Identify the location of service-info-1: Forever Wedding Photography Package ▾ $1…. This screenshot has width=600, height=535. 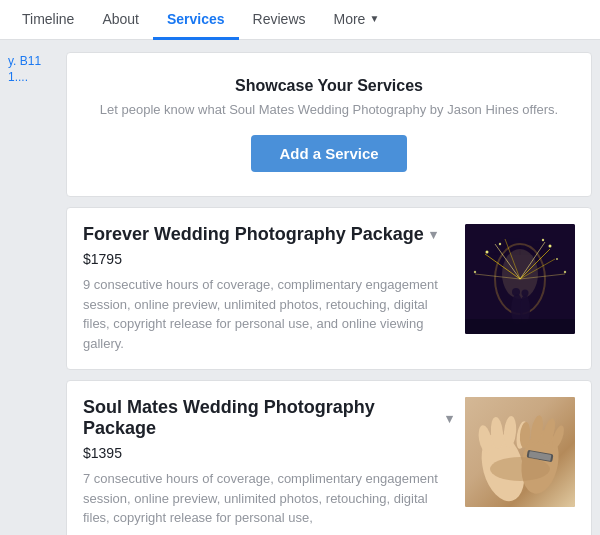
(268, 288).